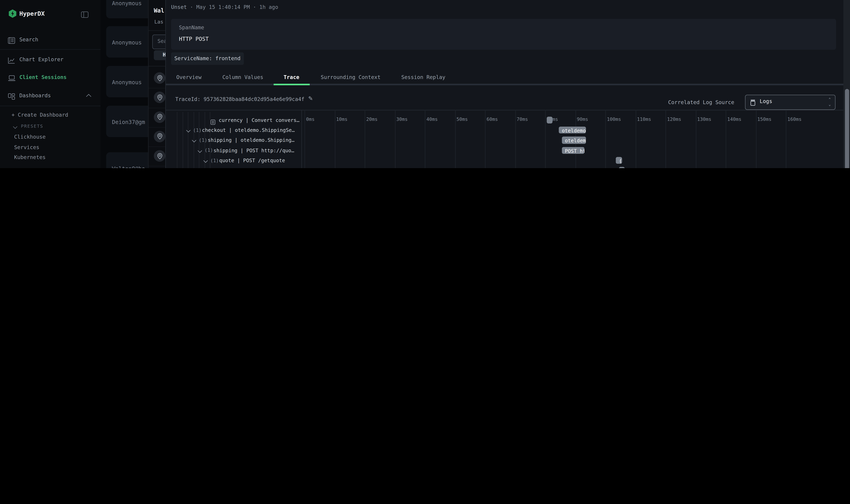 The image size is (850, 504). Describe the element at coordinates (85, 15) in the screenshot. I see `sidebar-collapse-icon` at that location.